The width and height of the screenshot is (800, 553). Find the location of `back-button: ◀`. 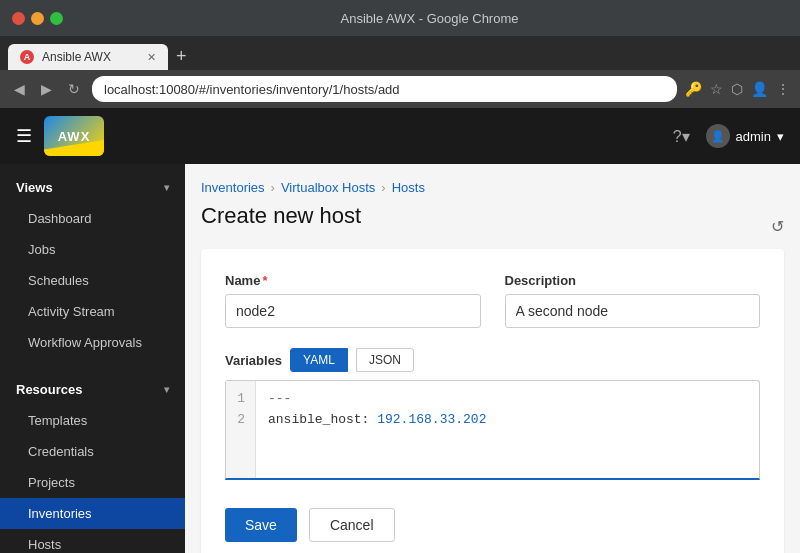

back-button: ◀ is located at coordinates (20, 89).